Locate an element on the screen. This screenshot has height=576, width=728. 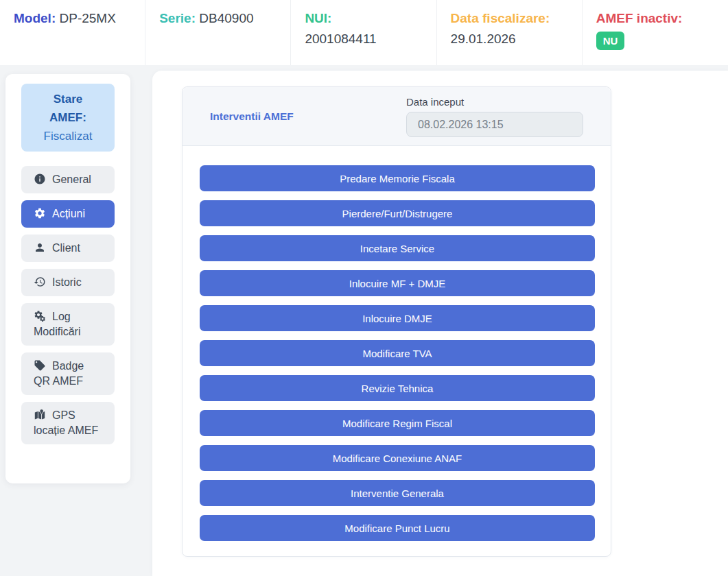
sidebar-item-badge-qr-amef: Badge QR AMEF is located at coordinates (68, 374).